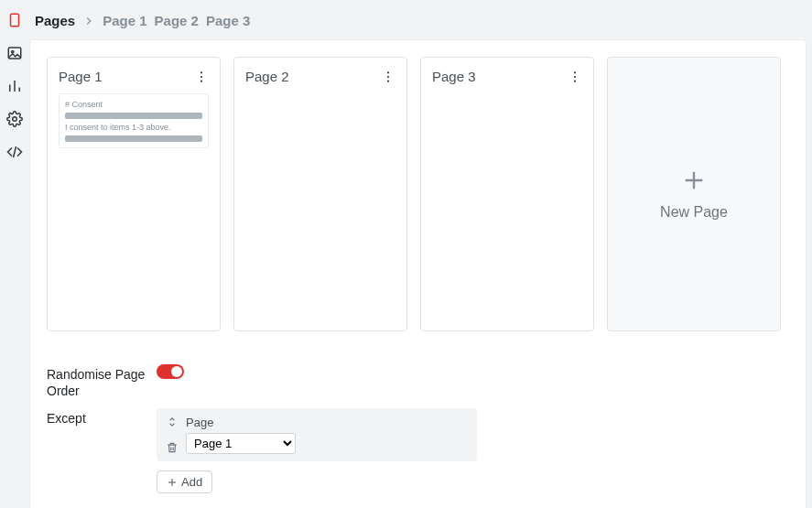  Describe the element at coordinates (185, 481) in the screenshot. I see `add-except-button: Add` at that location.